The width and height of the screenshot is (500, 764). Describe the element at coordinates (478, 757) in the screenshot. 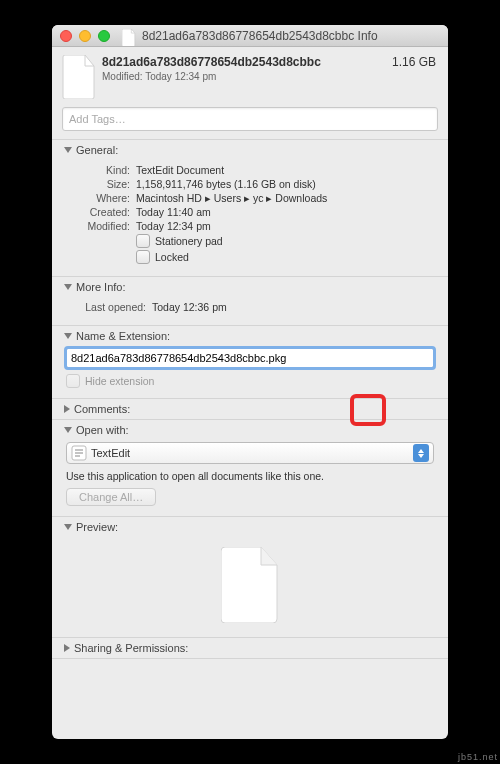

I see `watermark: jb51.net` at that location.